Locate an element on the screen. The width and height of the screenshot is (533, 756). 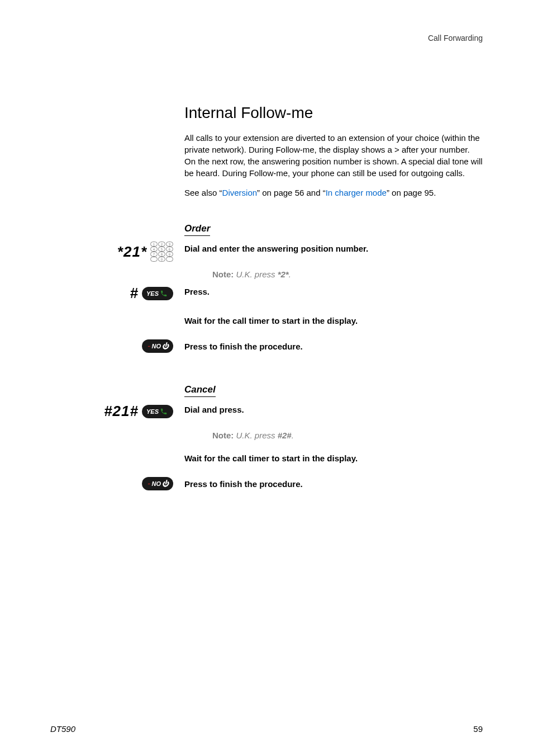
dial-code: *21* is located at coordinates (132, 252).